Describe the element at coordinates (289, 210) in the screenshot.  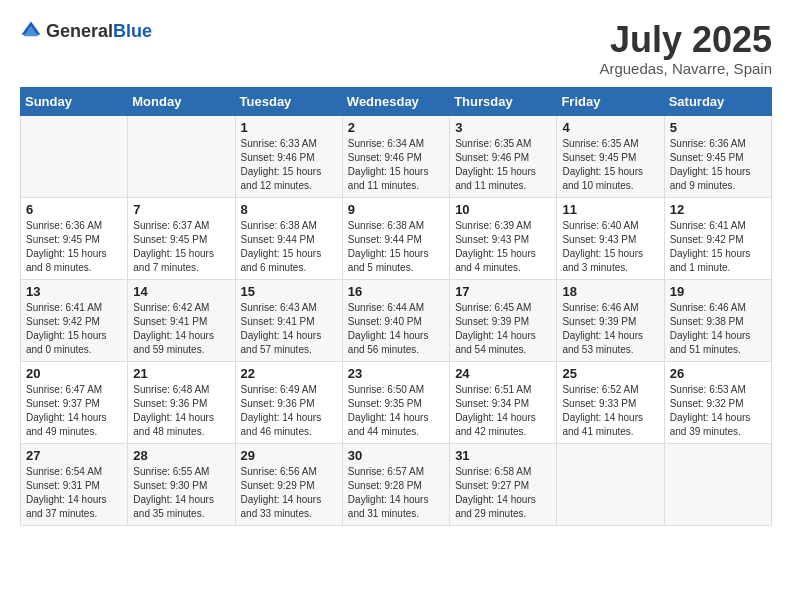
I see `day-number: 8` at that location.